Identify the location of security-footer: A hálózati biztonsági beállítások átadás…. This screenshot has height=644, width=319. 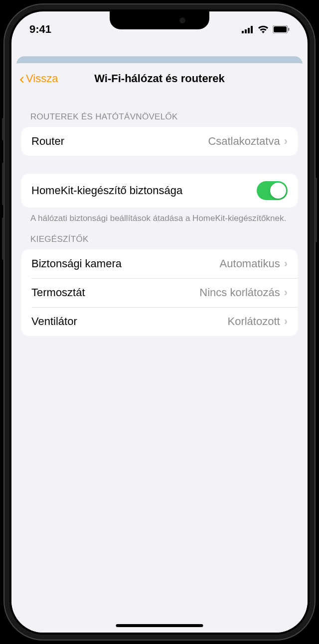
(160, 216).